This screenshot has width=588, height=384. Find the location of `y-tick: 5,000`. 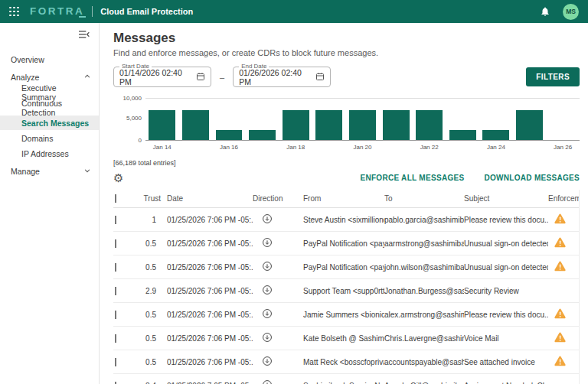

y-tick: 5,000 is located at coordinates (134, 118).